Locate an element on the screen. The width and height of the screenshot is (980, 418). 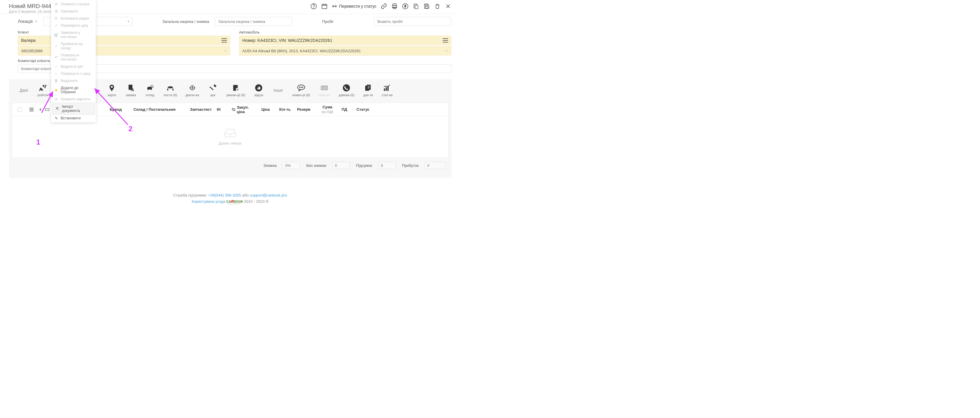
col-sum: Сумабез ПДВ is located at coordinates (327, 109).